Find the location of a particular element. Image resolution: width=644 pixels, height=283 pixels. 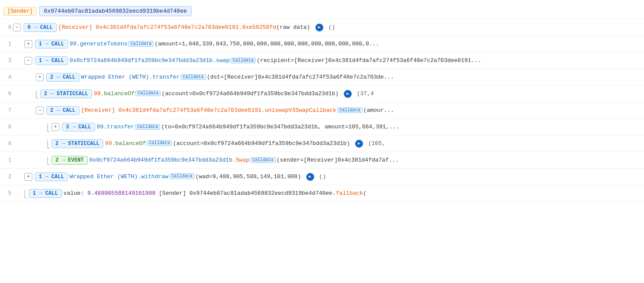

depth-badge-2: 1 → CALL is located at coordinates (51, 177).